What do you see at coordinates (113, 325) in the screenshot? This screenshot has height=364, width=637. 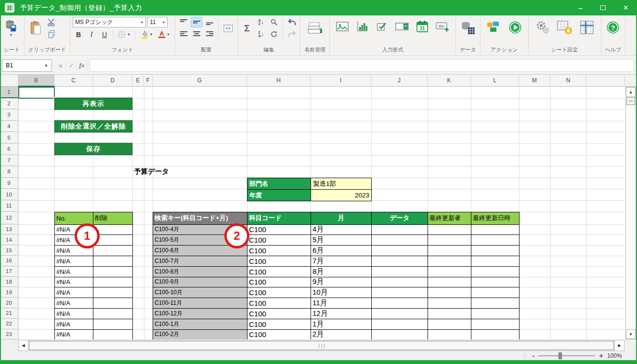 I see `table-cell-delete-row22` at bounding box center [113, 325].